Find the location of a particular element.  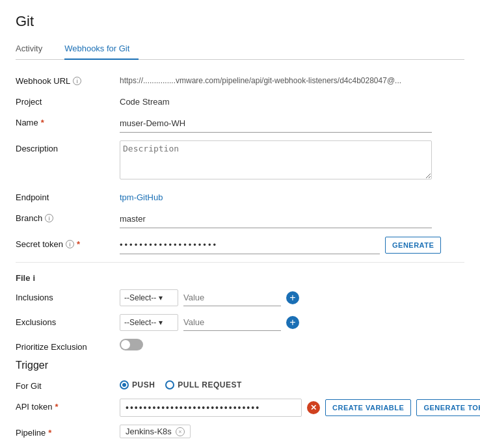

exclusions-field-container: --Select-- ▾ + is located at coordinates (292, 323).